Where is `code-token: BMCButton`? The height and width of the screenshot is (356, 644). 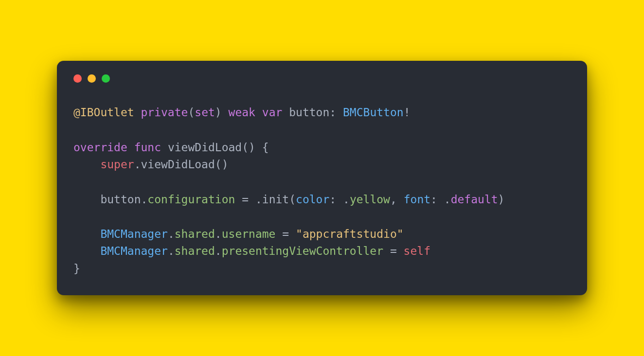 code-token: BMCButton is located at coordinates (374, 112).